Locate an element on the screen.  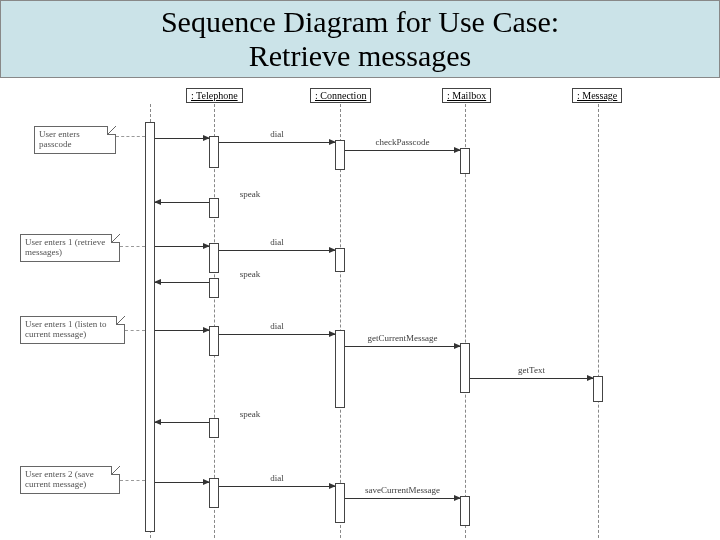
msg-dial-1: dial is located at coordinates (277, 142).